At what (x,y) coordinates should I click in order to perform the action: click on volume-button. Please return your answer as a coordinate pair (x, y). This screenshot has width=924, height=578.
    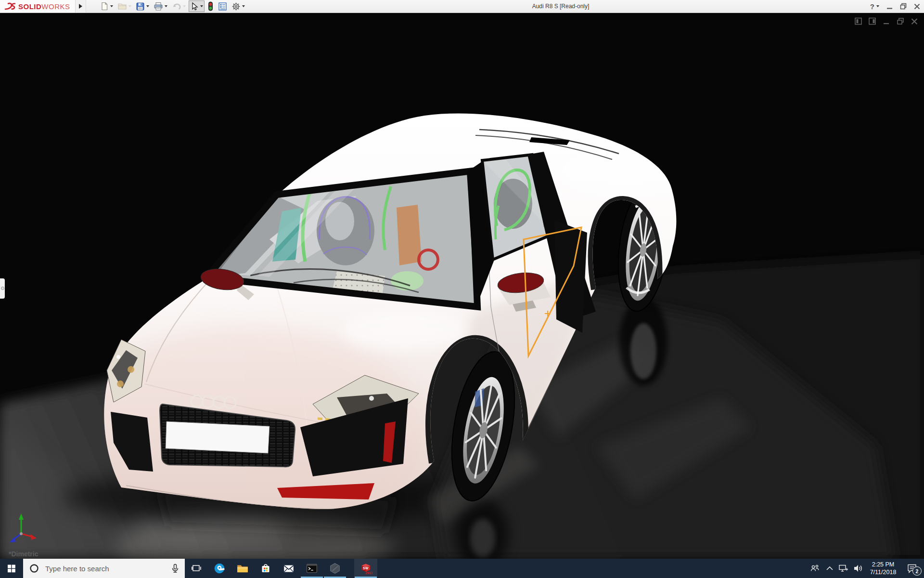
    Looking at the image, I should click on (858, 568).